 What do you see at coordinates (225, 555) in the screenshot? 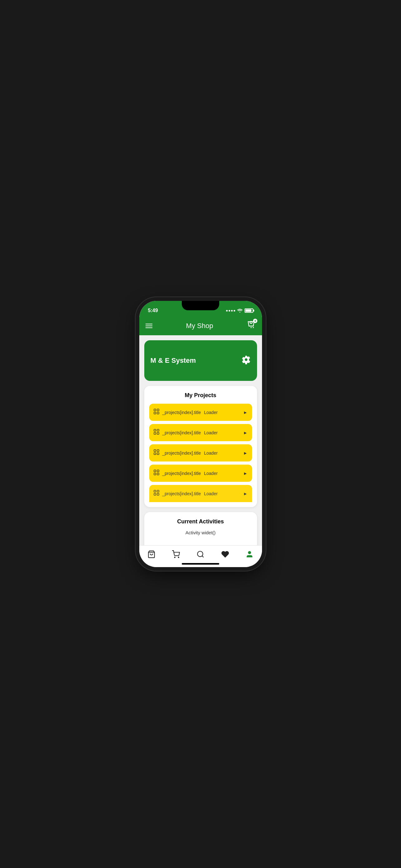
I see `nav-favorites-button` at bounding box center [225, 555].